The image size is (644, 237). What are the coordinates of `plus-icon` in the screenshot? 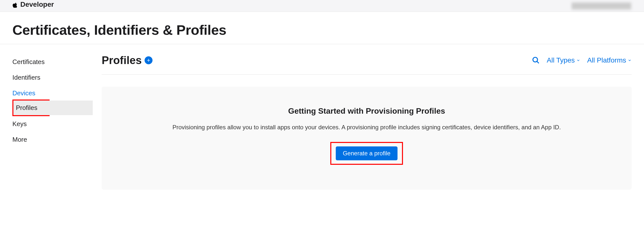 It's located at (148, 60).